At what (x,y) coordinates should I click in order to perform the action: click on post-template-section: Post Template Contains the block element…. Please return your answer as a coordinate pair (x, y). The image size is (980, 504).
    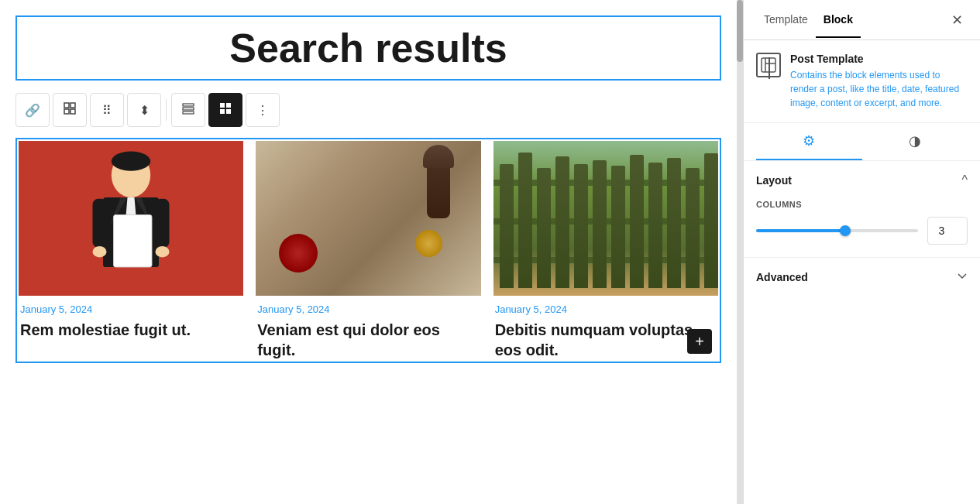
    Looking at the image, I should click on (861, 82).